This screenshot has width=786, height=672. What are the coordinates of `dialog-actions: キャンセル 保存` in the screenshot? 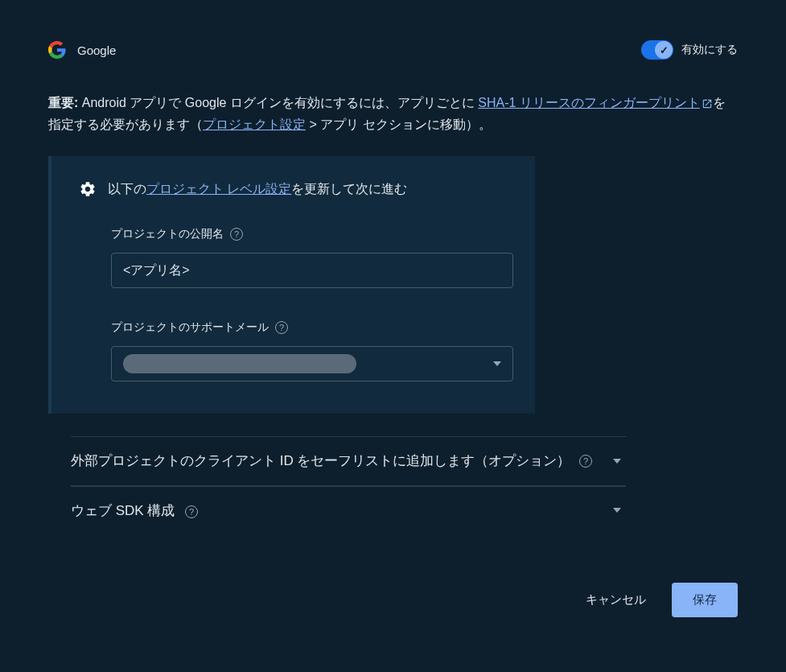 It's located at (393, 600).